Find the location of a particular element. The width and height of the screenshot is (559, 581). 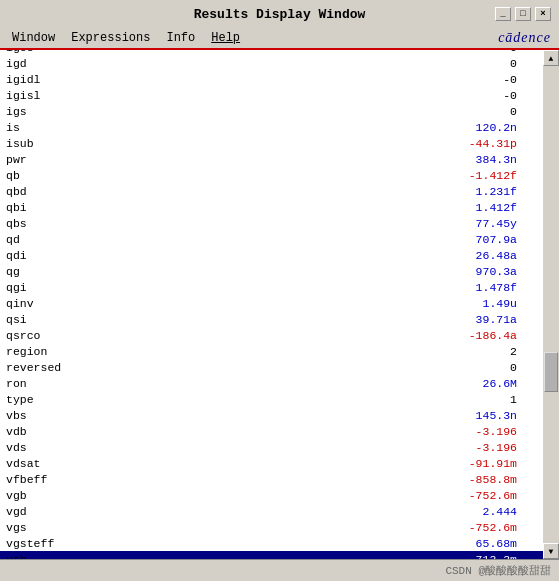

row-key: vfbeff is located at coordinates (71, 480).